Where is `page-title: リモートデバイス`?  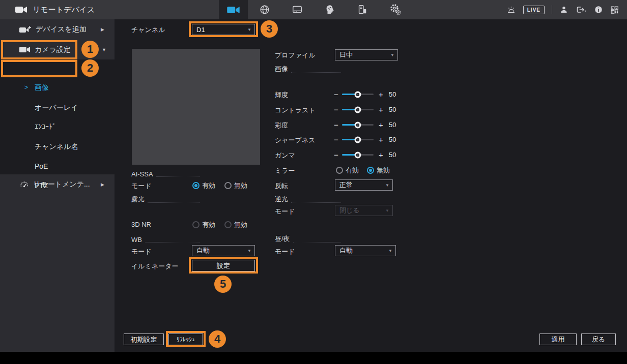
page-title: リモートデバイス is located at coordinates (55, 10).